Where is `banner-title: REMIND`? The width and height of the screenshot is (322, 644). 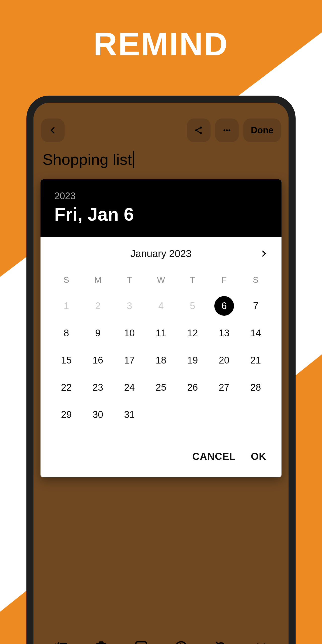
banner-title: REMIND is located at coordinates (161, 44).